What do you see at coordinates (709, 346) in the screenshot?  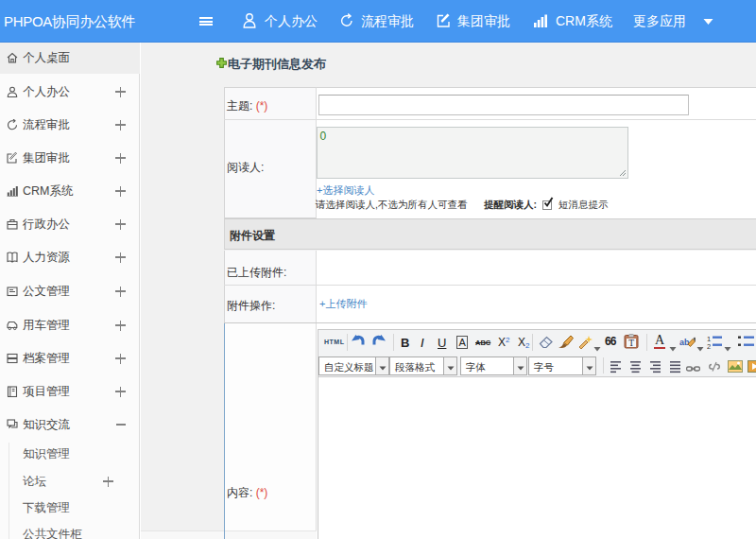 I see `svg-text: 2` at bounding box center [709, 346].